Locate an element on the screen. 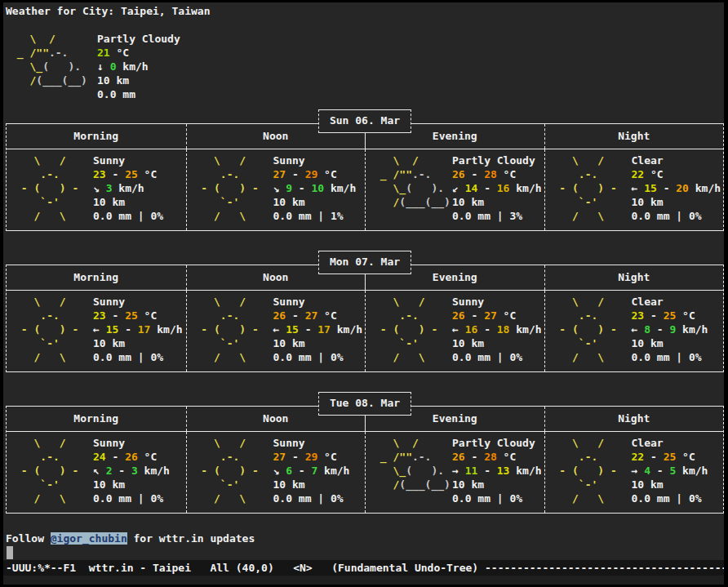 The height and width of the screenshot is (587, 728). footer-prefix: Follow is located at coordinates (28, 539).